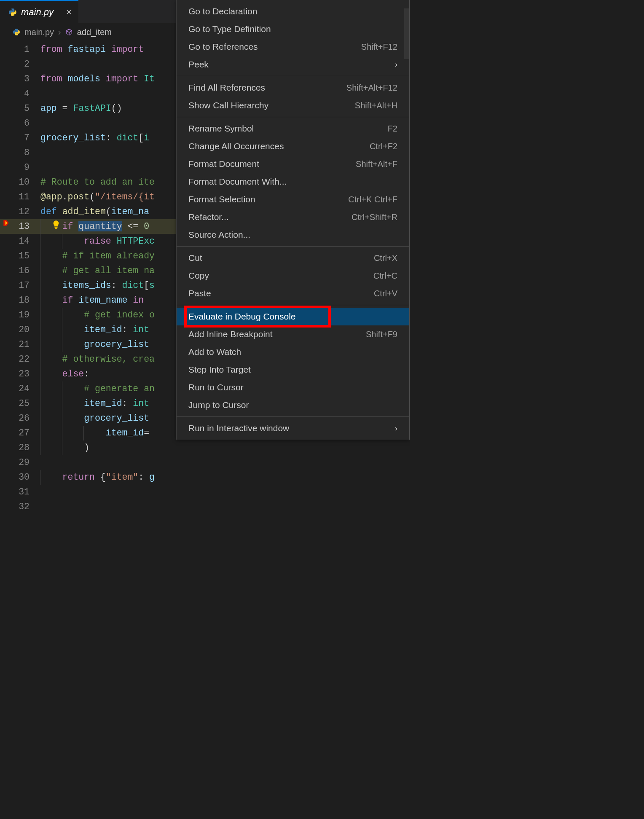 This screenshot has height=819, width=644. What do you see at coordinates (21, 389) in the screenshot?
I see `line-number: 24` at bounding box center [21, 389].